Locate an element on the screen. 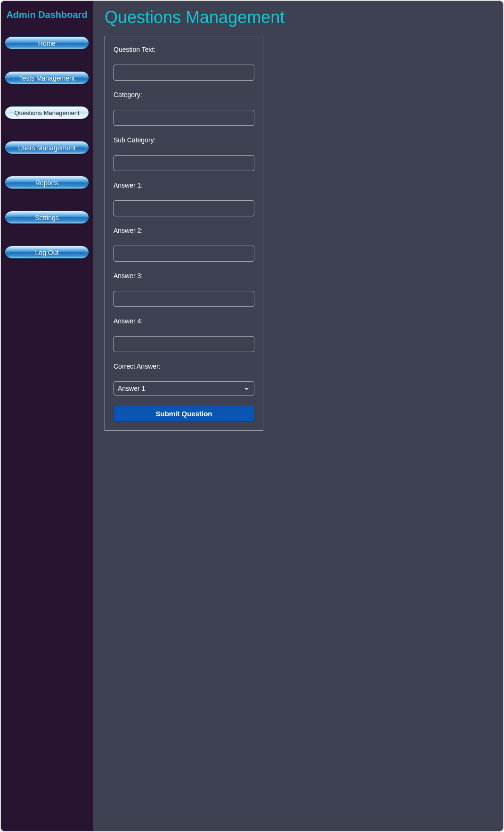  label-question-text: Question Text: is located at coordinates (184, 49).